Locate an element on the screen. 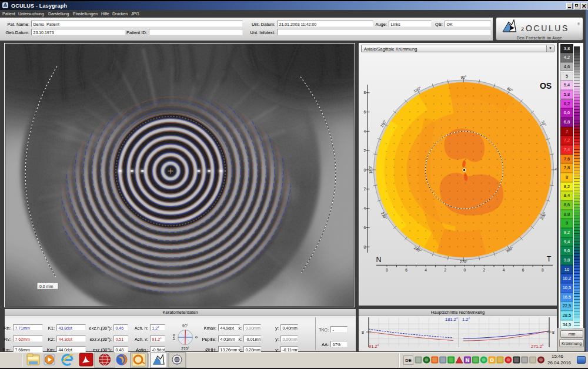 This screenshot has height=369, width=588. svg-text: O is located at coordinates (492, 360).